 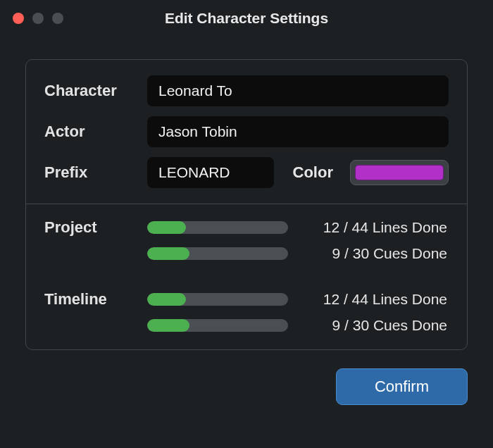 What do you see at coordinates (96, 173) in the screenshot?
I see `prefix-label: Prefix` at bounding box center [96, 173].